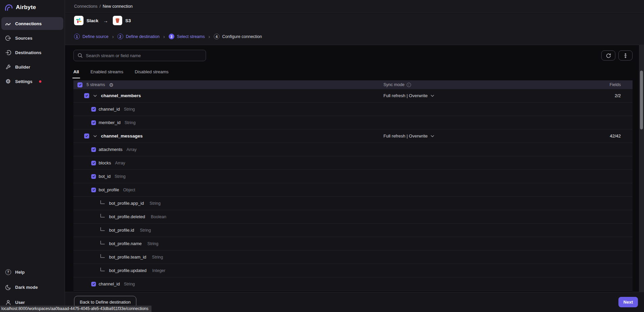 The width and height of the screenshot is (644, 312). Describe the element at coordinates (616, 95) in the screenshot. I see `fields-count-cell: 2/2` at that location.